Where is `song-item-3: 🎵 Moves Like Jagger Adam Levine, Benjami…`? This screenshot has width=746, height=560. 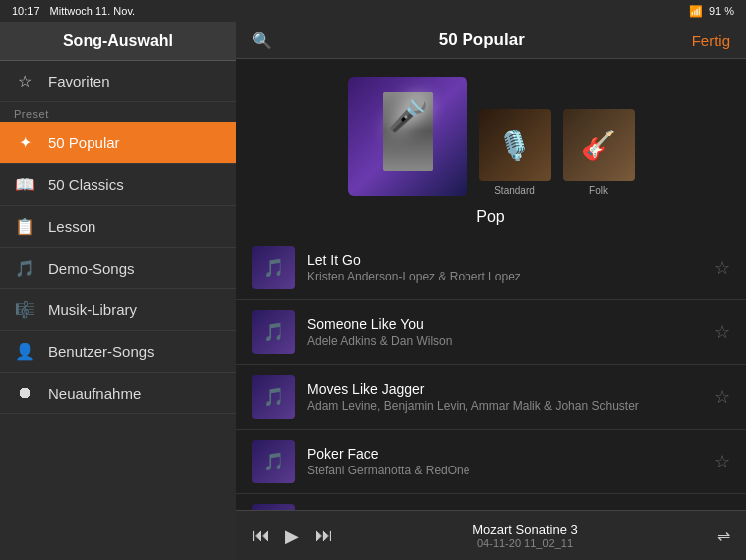
song-item-3: 🎵 Moves Like Jagger Adam Levine, Benjami… is located at coordinates (491, 398).